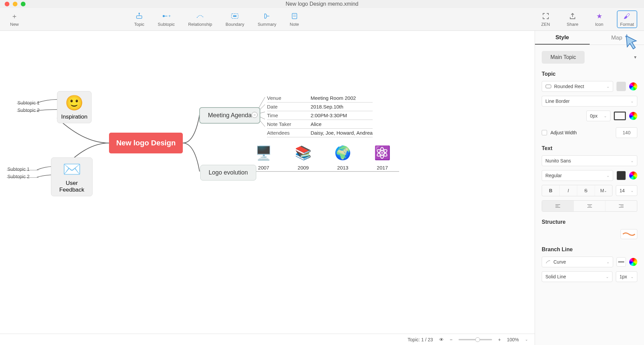  I want to click on topic-icon, so click(139, 16).